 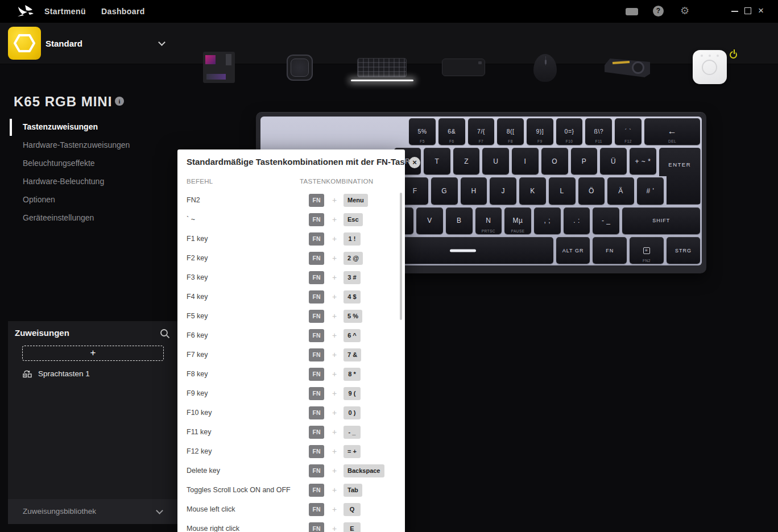 I want to click on keycap: V, so click(x=430, y=221).